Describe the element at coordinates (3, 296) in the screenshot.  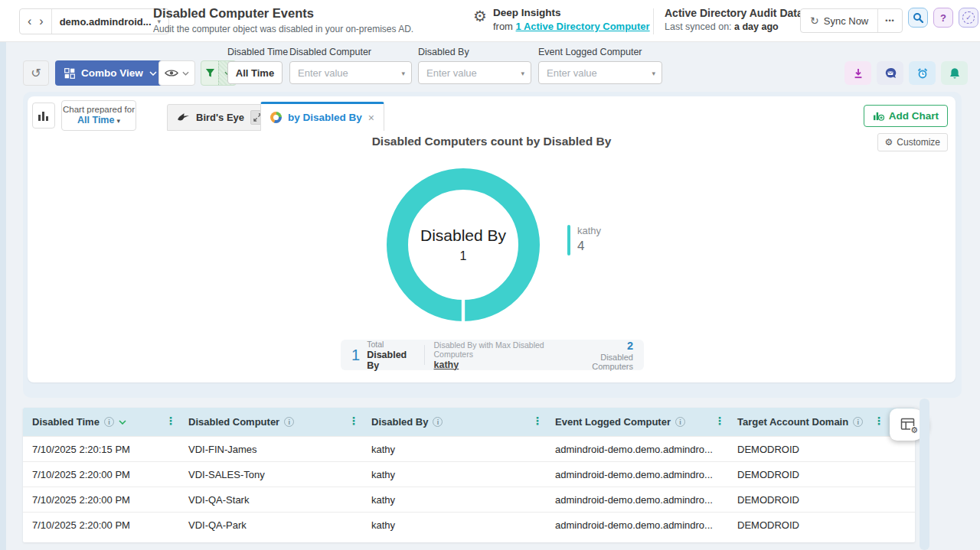
I see `left-edge-strip` at that location.